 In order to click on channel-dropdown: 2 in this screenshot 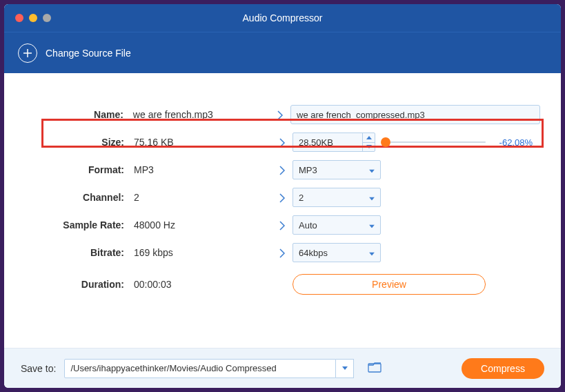, I will do `click(337, 197)`.